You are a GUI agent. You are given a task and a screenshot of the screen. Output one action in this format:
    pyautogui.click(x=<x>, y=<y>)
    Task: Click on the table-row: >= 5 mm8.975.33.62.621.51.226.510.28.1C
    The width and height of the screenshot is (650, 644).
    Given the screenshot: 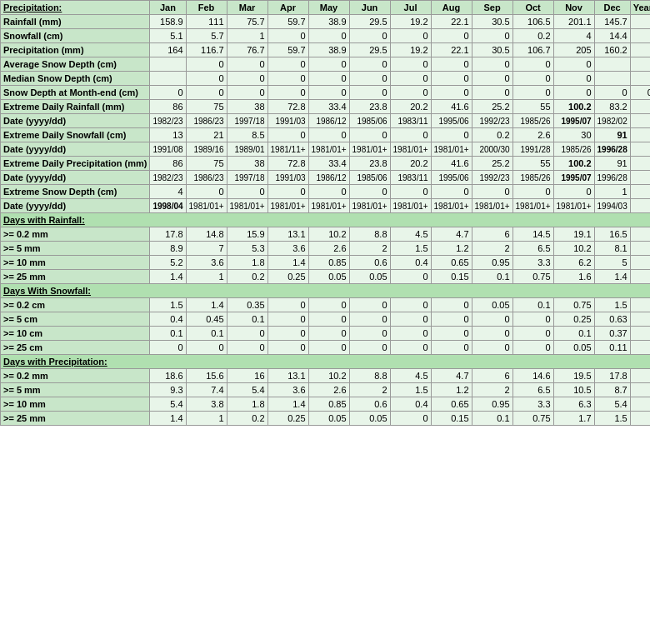 What is the action you would take?
    pyautogui.click(x=326, y=248)
    